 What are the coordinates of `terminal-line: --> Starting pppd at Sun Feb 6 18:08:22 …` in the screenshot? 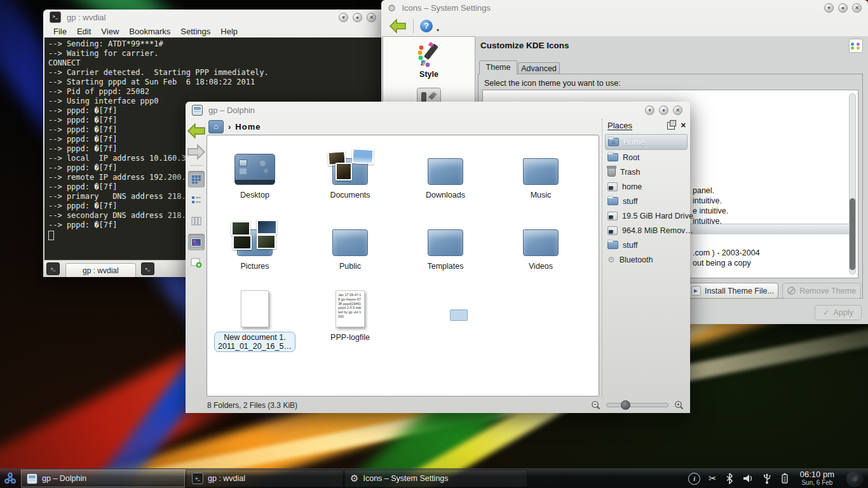 It's located at (215, 83).